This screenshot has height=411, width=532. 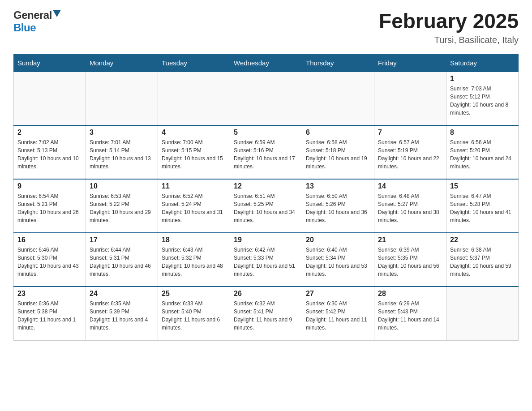 What do you see at coordinates (266, 64) in the screenshot?
I see `header-wednesday: Wednesday` at bounding box center [266, 64].